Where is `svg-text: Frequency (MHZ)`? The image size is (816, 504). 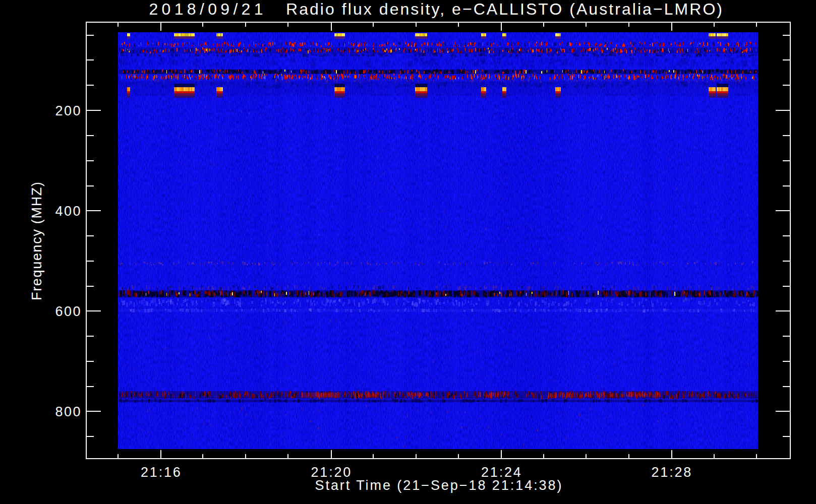 svg-text: Frequency (MHZ) is located at coordinates (37, 241).